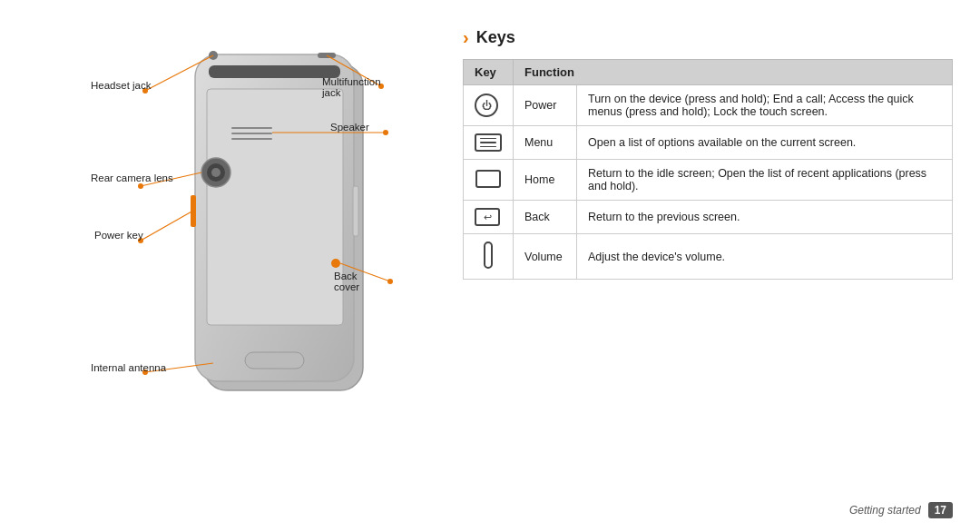 Image resolution: width=980 pixels, height=532 pixels. I want to click on home-key-name: Home, so click(545, 180).